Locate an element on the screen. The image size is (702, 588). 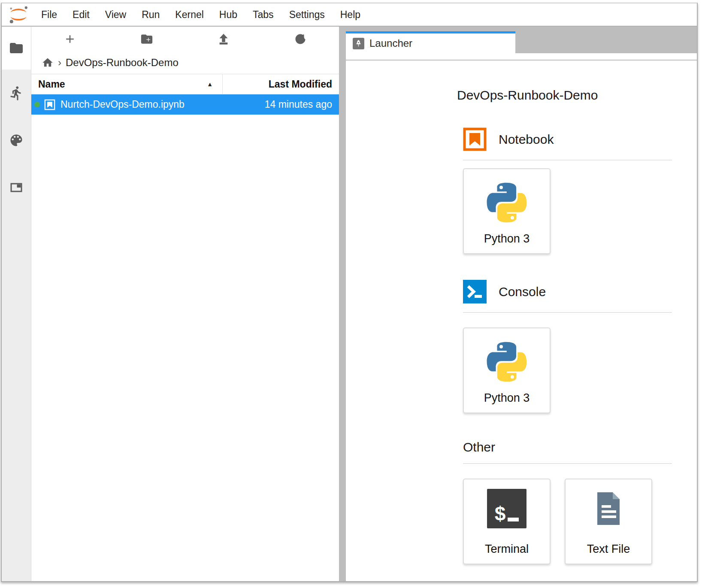
refresh-button is located at coordinates (300, 39).